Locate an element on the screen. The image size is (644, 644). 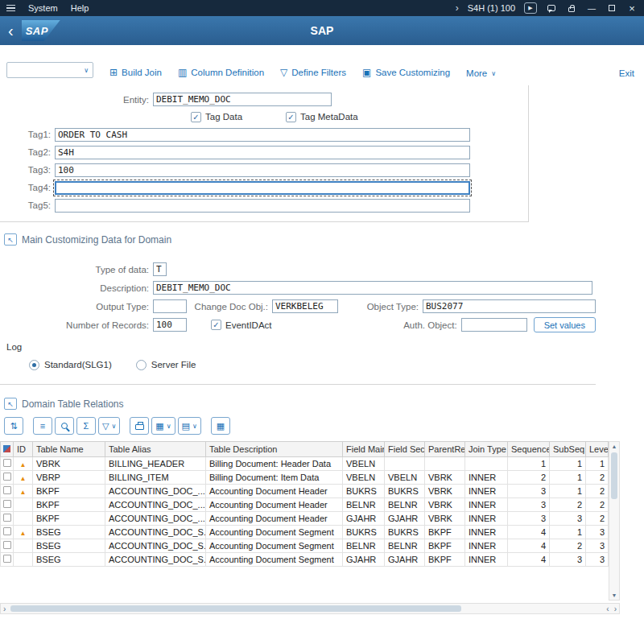
exit-button: Exit is located at coordinates (626, 73).